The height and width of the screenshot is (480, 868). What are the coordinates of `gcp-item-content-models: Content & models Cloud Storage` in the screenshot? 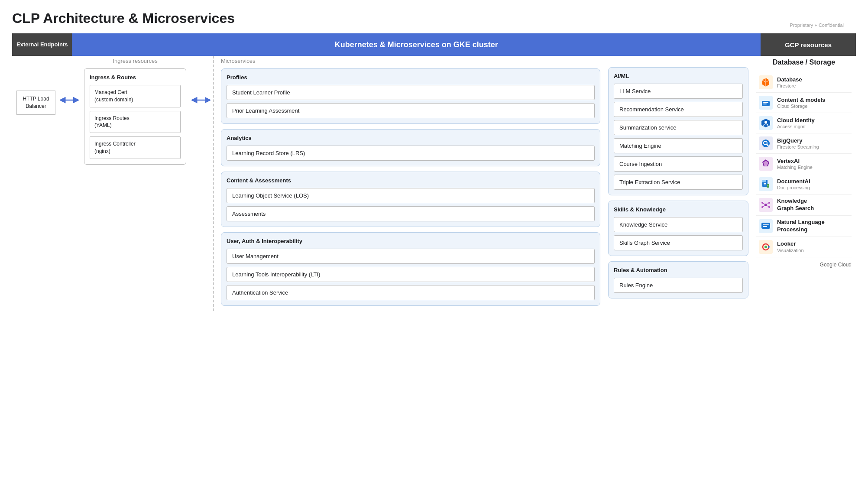 It's located at (804, 103).